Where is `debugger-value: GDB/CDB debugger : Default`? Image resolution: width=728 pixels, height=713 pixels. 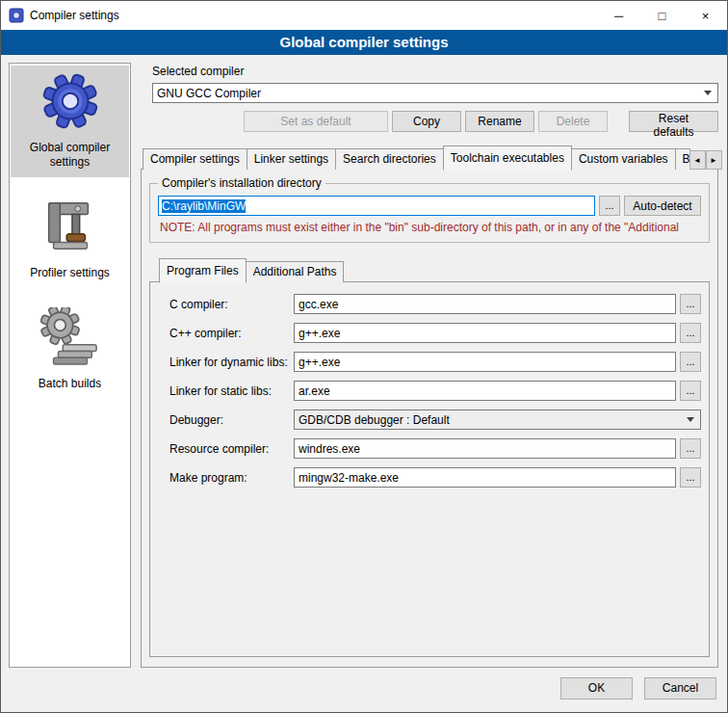
debugger-value: GDB/CDB debugger : Default is located at coordinates (491, 420).